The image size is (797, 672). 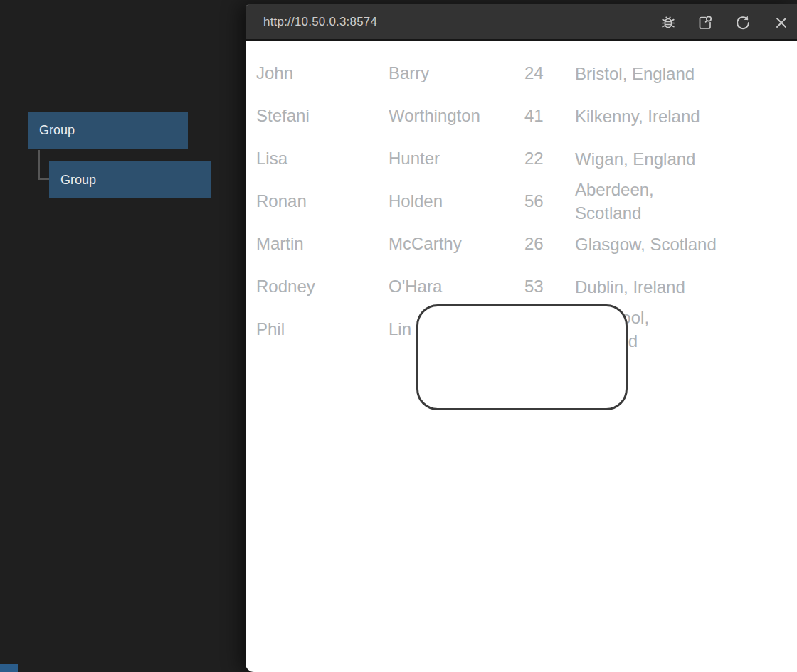 What do you see at coordinates (549, 73) in the screenshot?
I see `cell-age: 24` at bounding box center [549, 73].